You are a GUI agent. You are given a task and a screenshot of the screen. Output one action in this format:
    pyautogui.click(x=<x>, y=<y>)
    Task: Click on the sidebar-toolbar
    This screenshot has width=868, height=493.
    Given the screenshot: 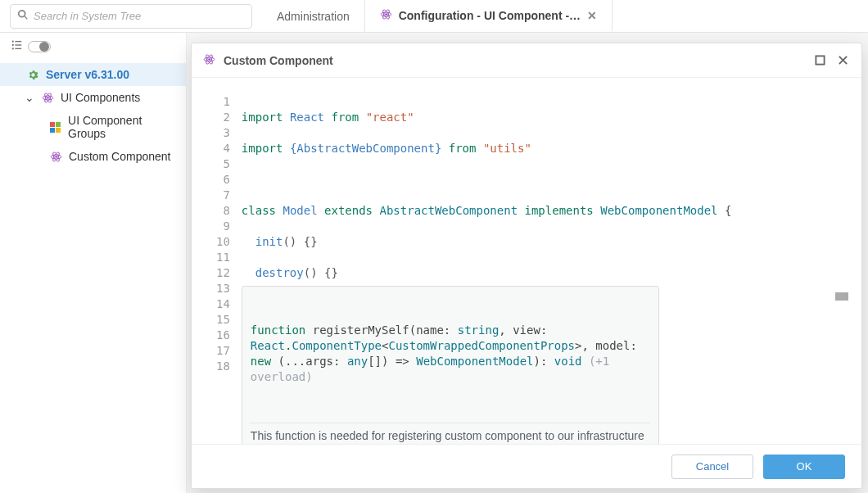 What is the action you would take?
    pyautogui.click(x=93, y=46)
    